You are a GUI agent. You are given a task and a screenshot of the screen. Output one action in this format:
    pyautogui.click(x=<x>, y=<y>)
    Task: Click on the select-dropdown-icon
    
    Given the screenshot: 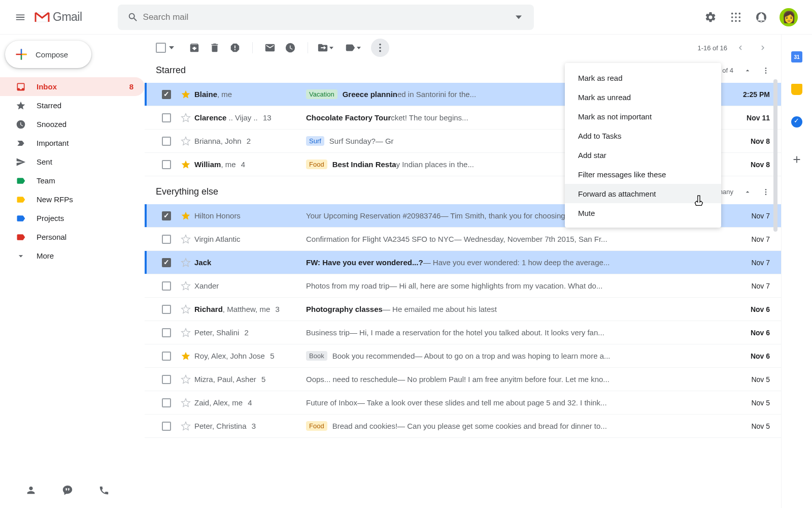 What is the action you would take?
    pyautogui.click(x=172, y=48)
    